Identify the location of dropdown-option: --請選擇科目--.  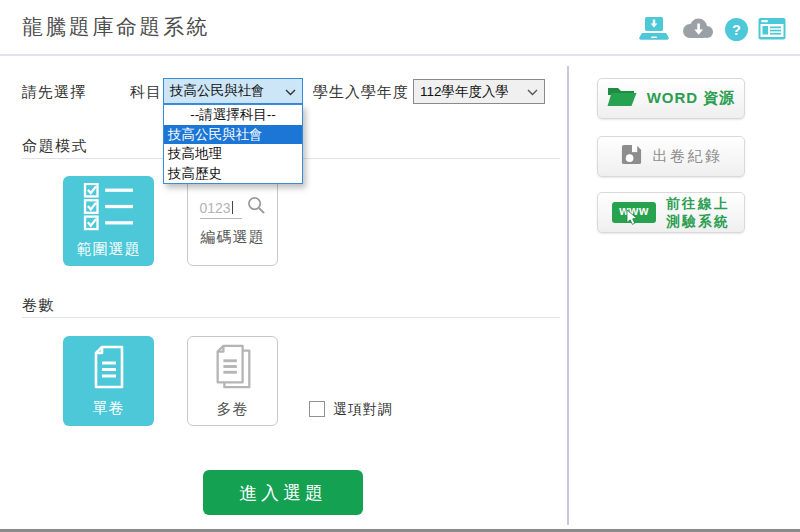
(233, 115).